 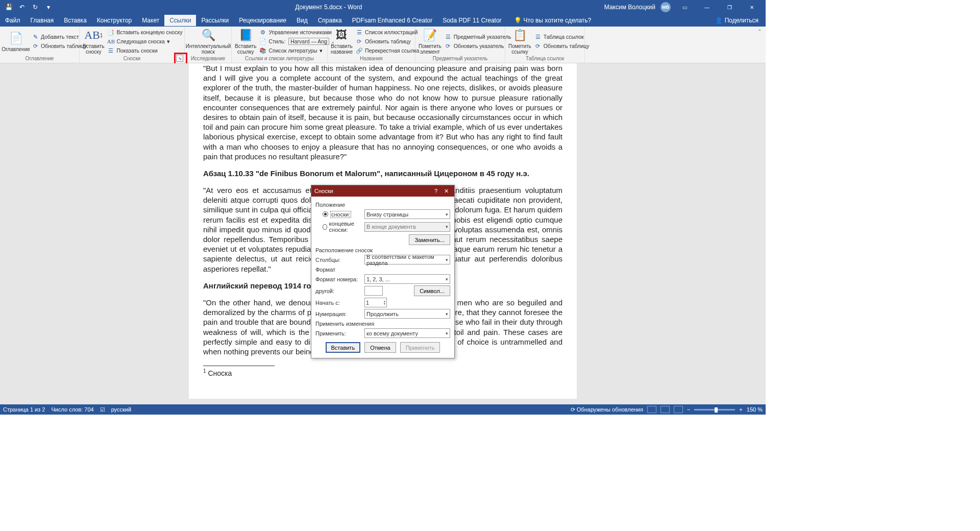 What do you see at coordinates (729, 7) in the screenshot?
I see `maximize-icon: ❐` at bounding box center [729, 7].